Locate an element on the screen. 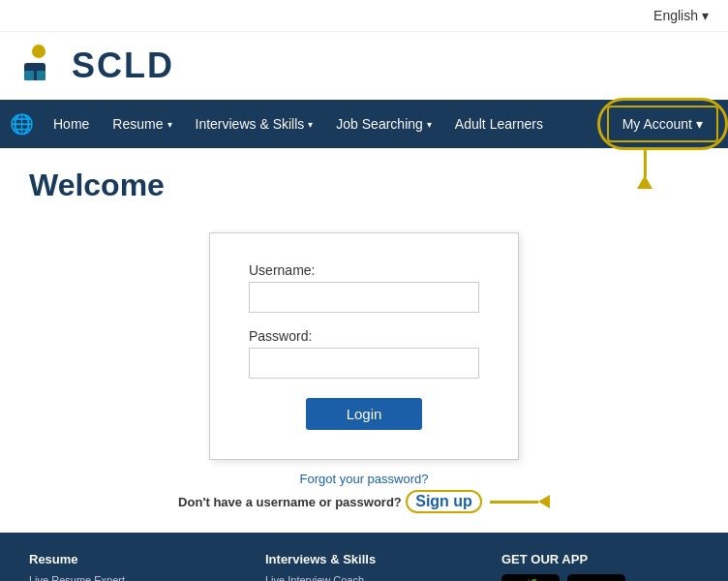 The image size is (728, 581). forgot-password-link: Forgot your password? is located at coordinates (364, 478).